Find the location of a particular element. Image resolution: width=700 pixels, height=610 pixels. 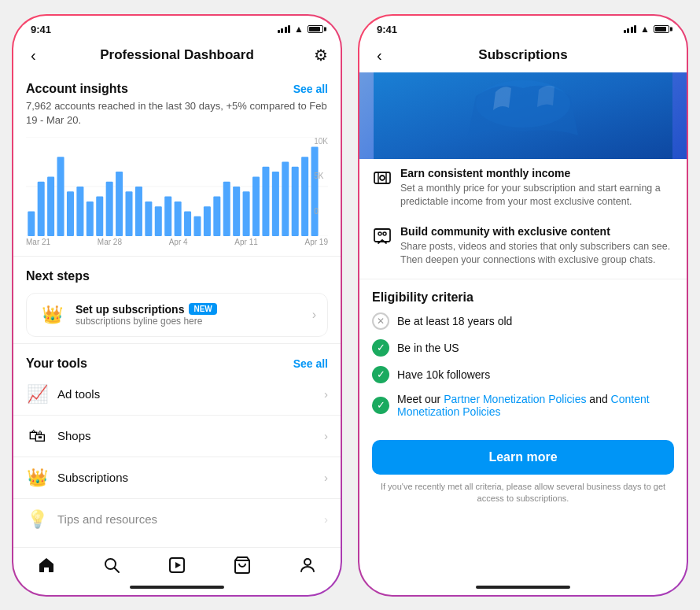

tool-item-adtools: 📈 Ad tools › is located at coordinates (177, 395).